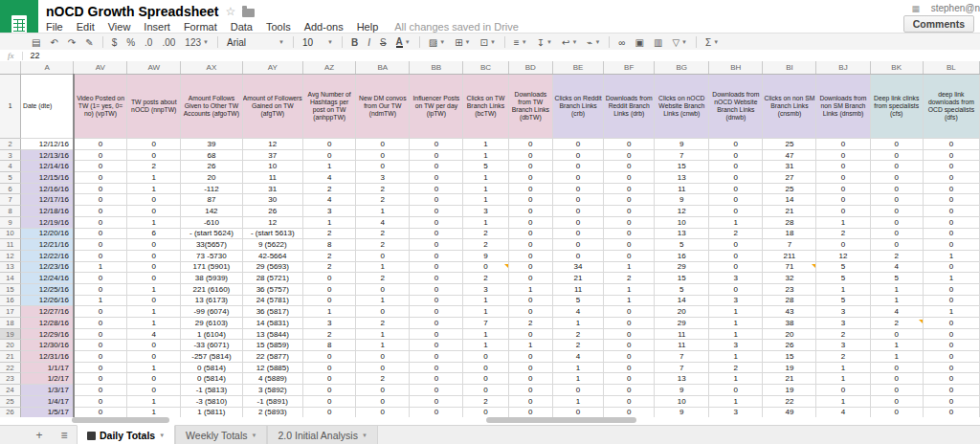 The image size is (980, 444). Describe the element at coordinates (530, 178) in the screenshot. I see `cell-BD5: 0` at that location.